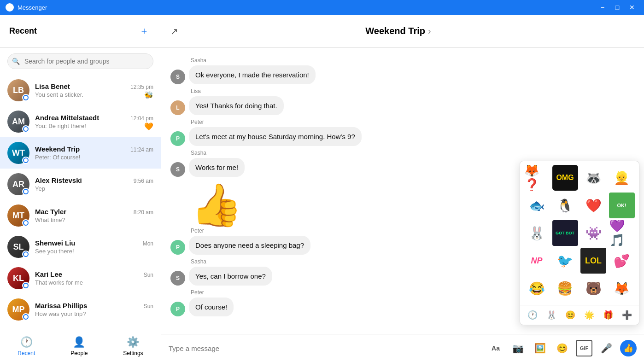 The width and height of the screenshot is (644, 362). Describe the element at coordinates (80, 61) in the screenshot. I see `search-wrapper: 🔍` at that location.